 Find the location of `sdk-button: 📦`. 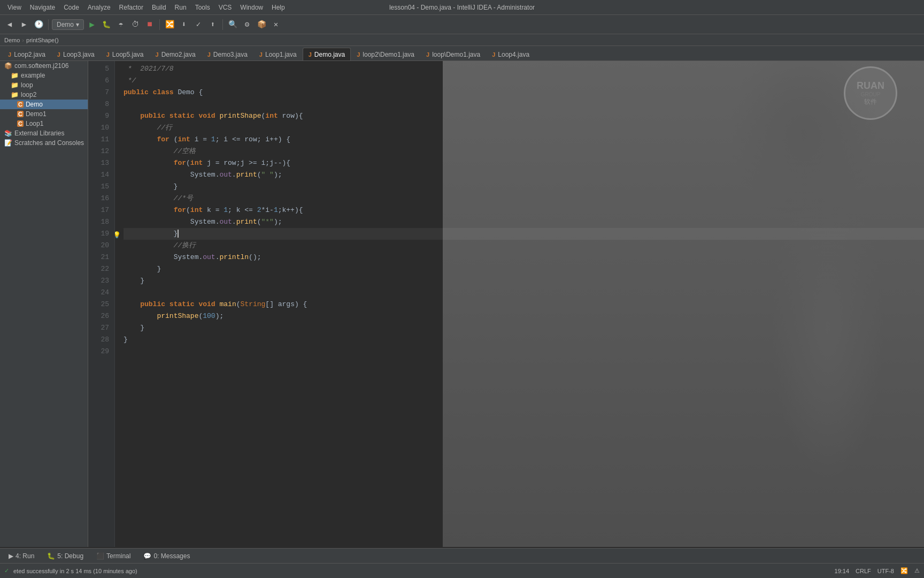

sdk-button: 📦 is located at coordinates (261, 25).